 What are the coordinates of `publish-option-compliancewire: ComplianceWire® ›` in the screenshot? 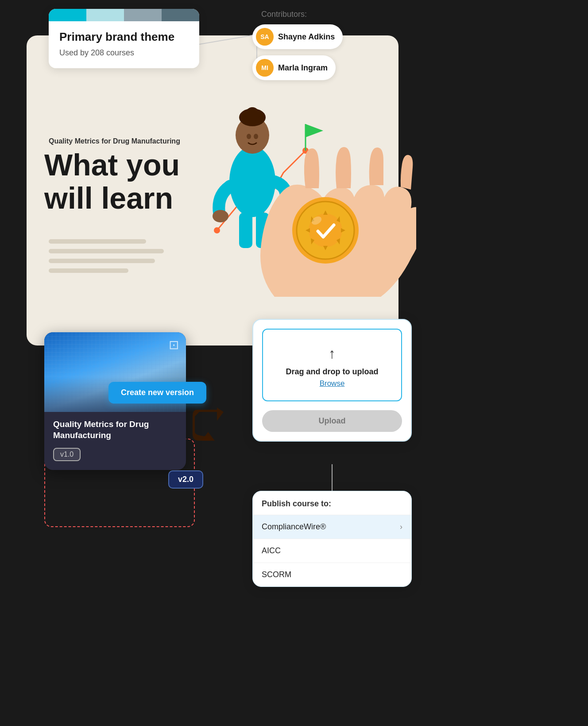 It's located at (332, 527).